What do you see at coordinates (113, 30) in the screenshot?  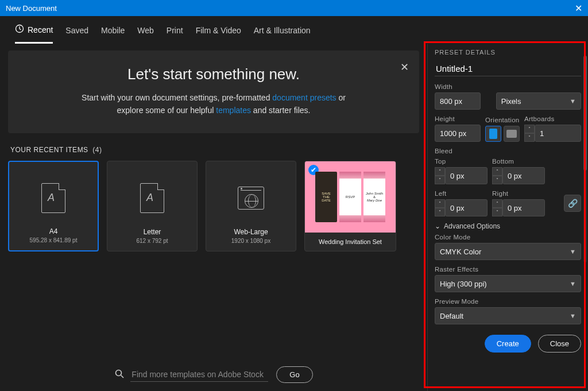 I see `tab-label: Mobile` at bounding box center [113, 30].